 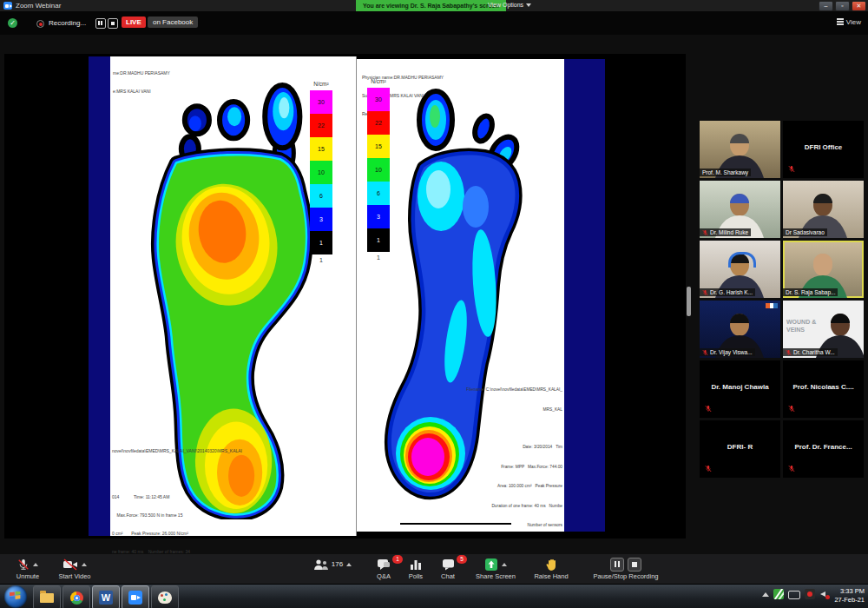 What do you see at coordinates (28, 568) in the screenshot?
I see `unmute-button: Unmute` at bounding box center [28, 568].